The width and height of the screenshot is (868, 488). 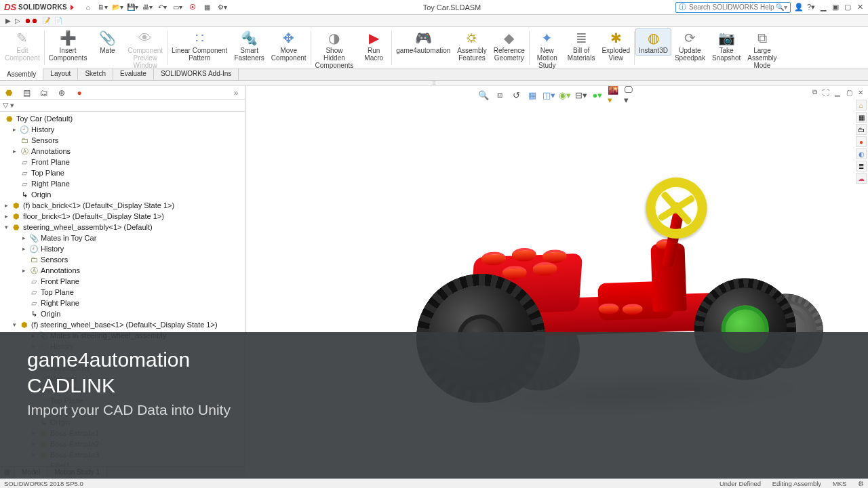 I want to click on new-doc-icon: 🗎▾, so click(x=103, y=7).